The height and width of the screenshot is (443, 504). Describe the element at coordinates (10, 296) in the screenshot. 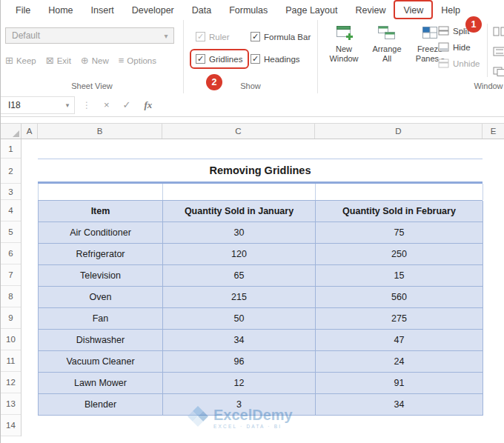

I see `row-header-8: 8` at that location.